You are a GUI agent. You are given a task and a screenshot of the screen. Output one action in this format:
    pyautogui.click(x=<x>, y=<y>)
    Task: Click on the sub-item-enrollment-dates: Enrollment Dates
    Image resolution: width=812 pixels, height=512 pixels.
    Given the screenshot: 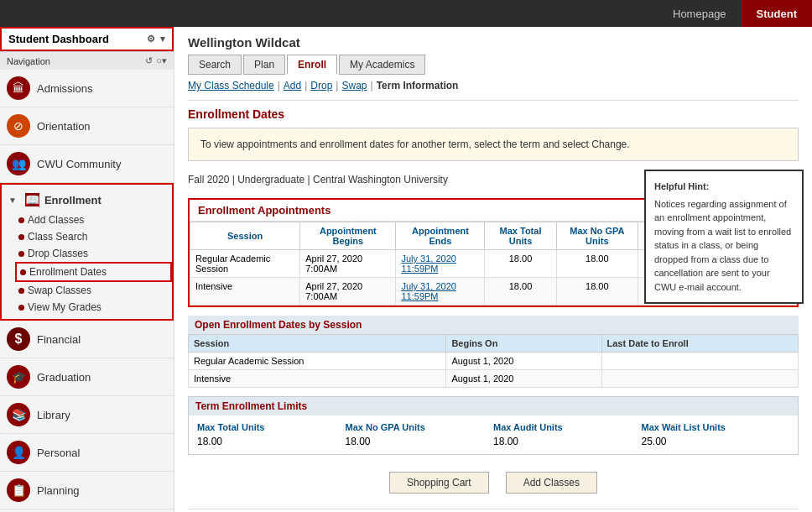 What is the action you would take?
    pyautogui.click(x=94, y=272)
    